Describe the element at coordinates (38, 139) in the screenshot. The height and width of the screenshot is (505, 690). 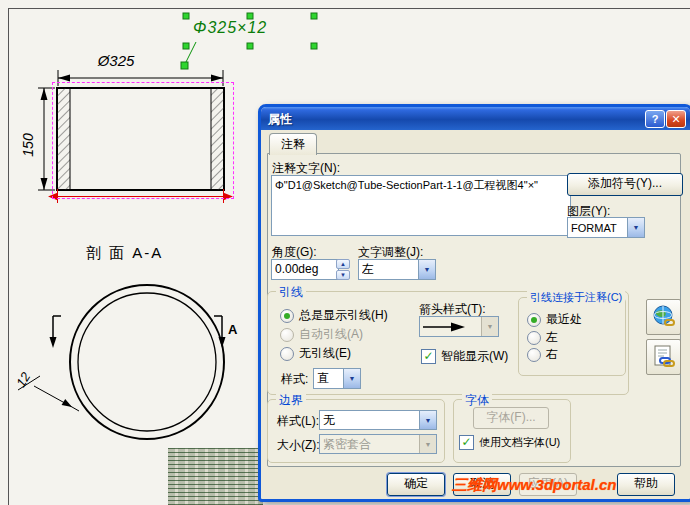
I see `dimension-height-150: 150` at that location.